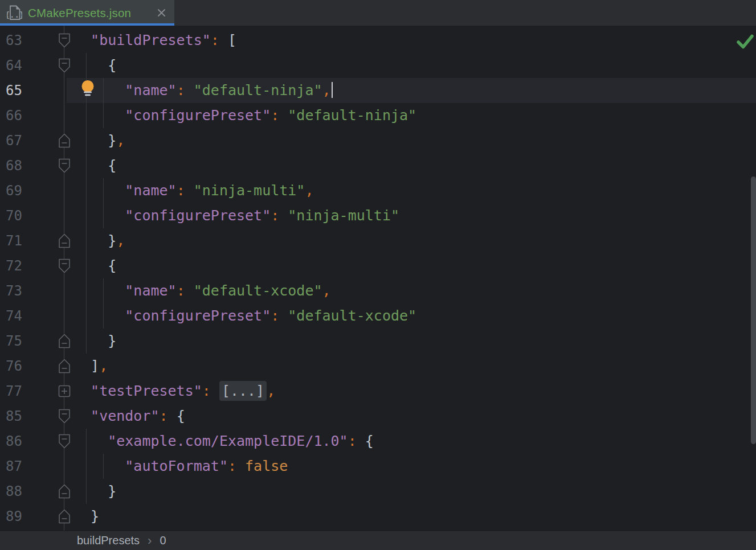 The image size is (756, 550). What do you see at coordinates (80, 13) in the screenshot?
I see `tab-title: CMakePresets.json` at bounding box center [80, 13].